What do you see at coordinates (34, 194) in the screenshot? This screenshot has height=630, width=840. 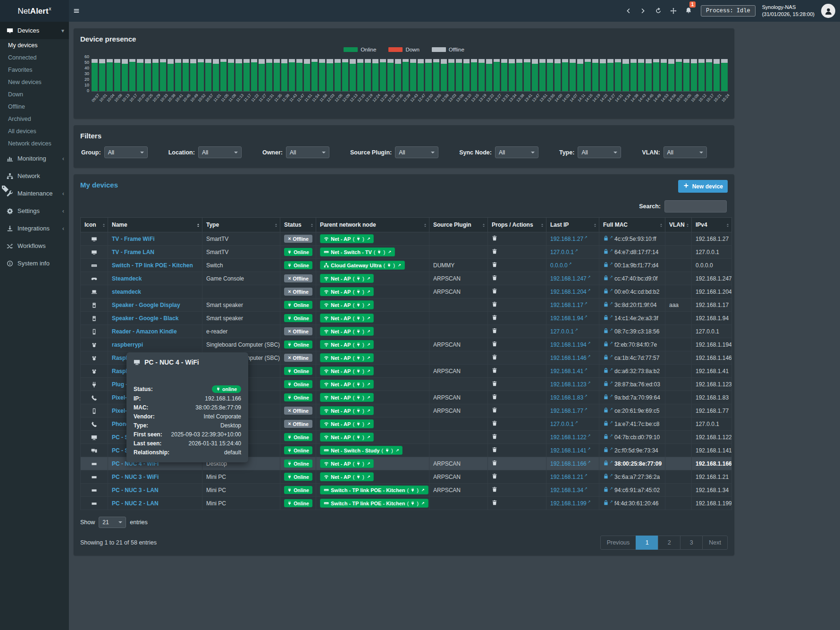 I see `sidebar-item-maintenance: Maintenance‹` at bounding box center [34, 194].